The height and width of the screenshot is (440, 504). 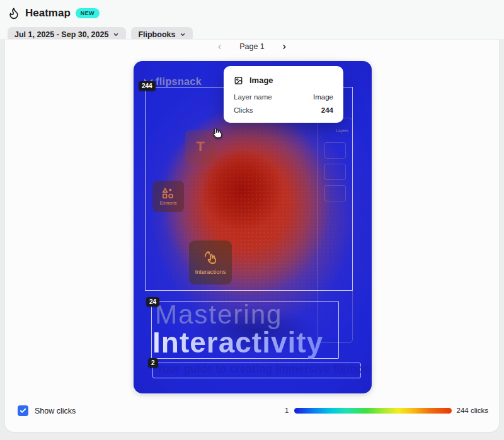 What do you see at coordinates (217, 133) in the screenshot?
I see `hand-cursor-icon` at bounding box center [217, 133].